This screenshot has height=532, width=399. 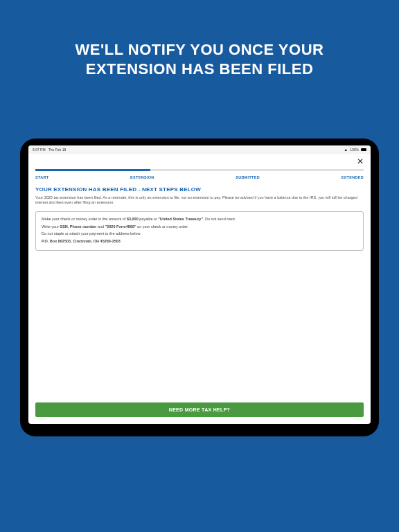 I want to click on progress-fill, so click(x=93, y=170).